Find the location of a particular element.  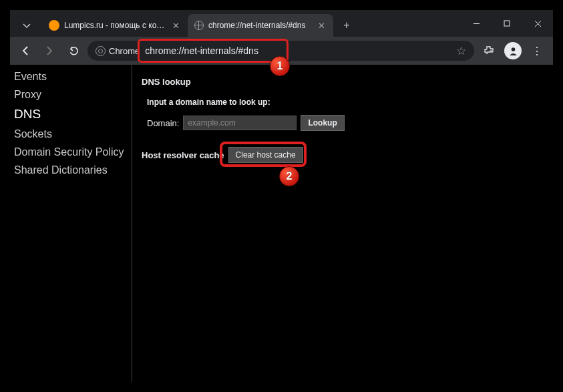

cache-row: Host resolver cache Clear host cache is located at coordinates (343, 155).